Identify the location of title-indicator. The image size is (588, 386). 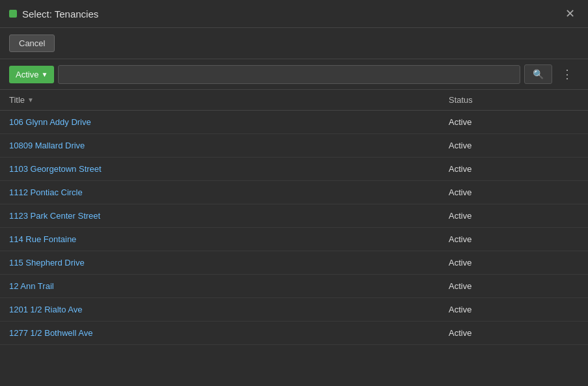
(13, 14).